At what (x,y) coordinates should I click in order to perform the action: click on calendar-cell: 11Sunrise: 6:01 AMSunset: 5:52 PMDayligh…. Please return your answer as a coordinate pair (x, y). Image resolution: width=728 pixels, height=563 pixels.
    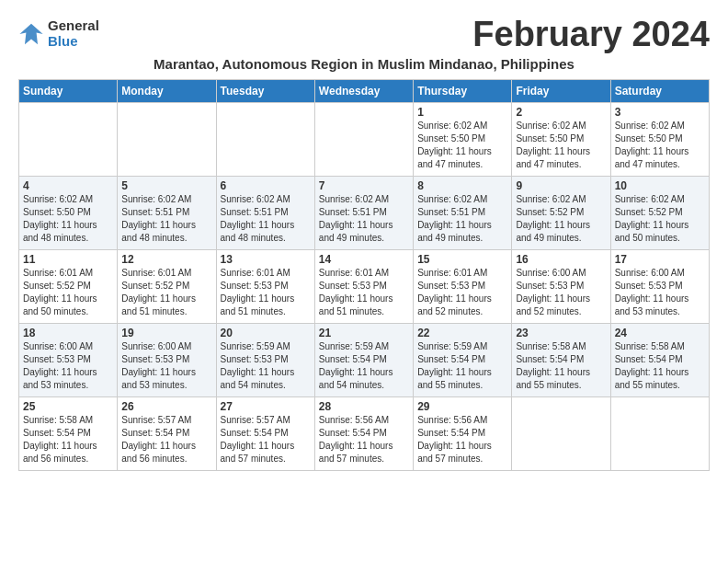
    Looking at the image, I should click on (68, 287).